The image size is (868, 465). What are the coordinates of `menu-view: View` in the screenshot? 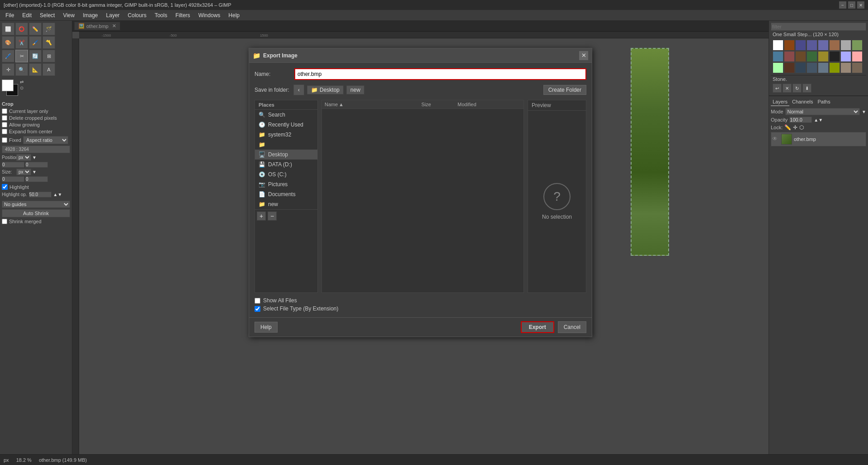 It's located at (69, 15).